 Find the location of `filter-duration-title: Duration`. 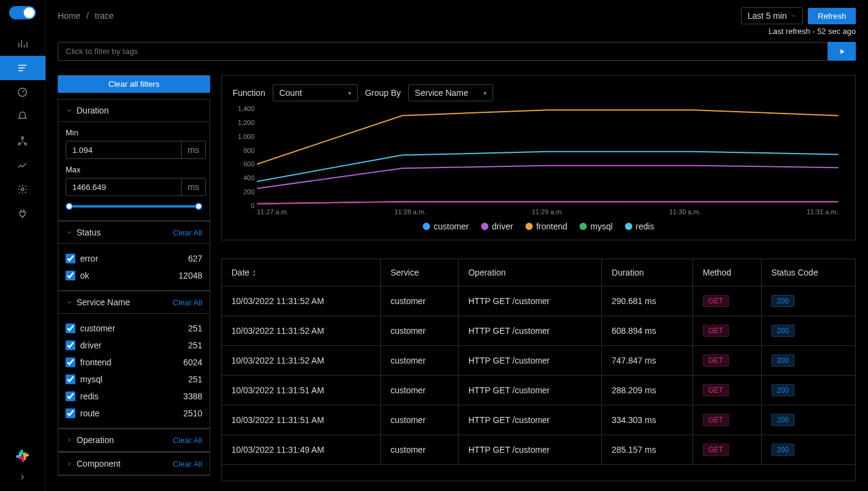

filter-duration-title: Duration is located at coordinates (92, 110).